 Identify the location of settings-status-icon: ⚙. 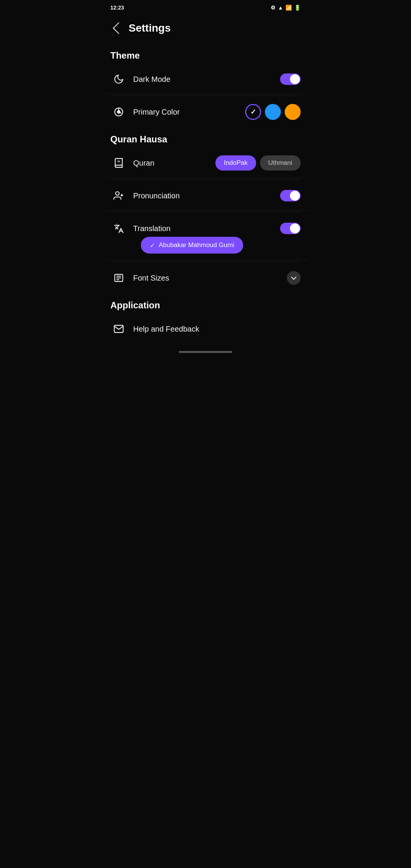
(273, 8).